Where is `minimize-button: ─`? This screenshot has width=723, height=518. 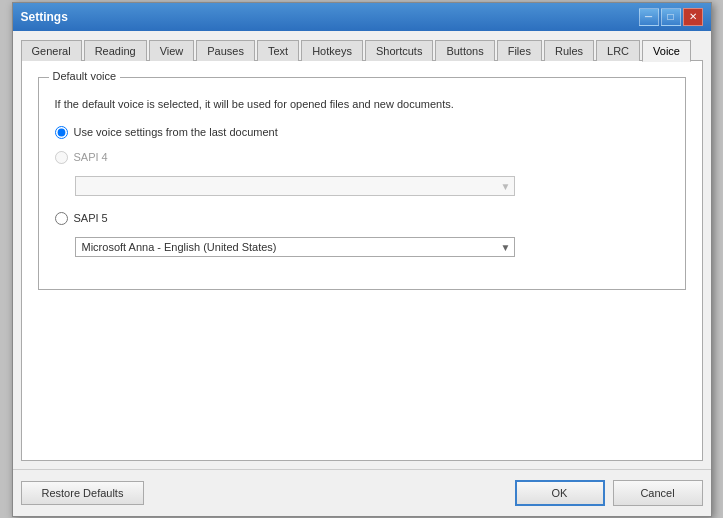 minimize-button: ─ is located at coordinates (649, 17).